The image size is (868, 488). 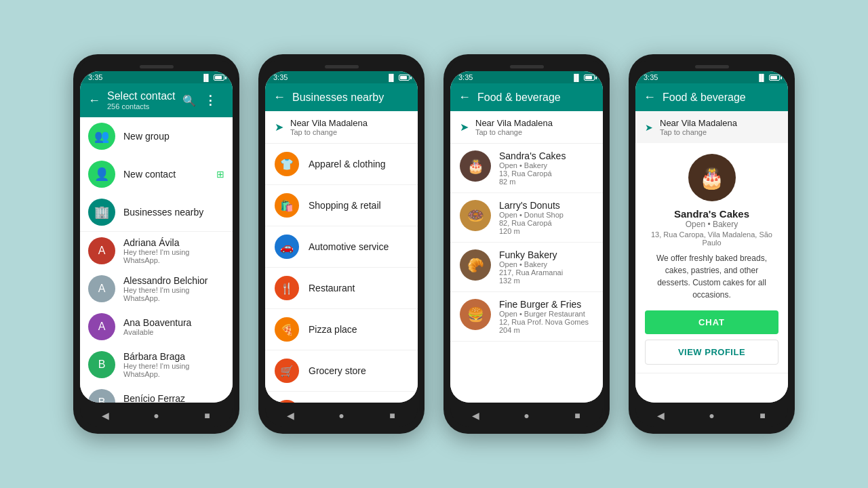 What do you see at coordinates (342, 247) in the screenshot?
I see `category-automotive: 🚗 Automotive service` at bounding box center [342, 247].